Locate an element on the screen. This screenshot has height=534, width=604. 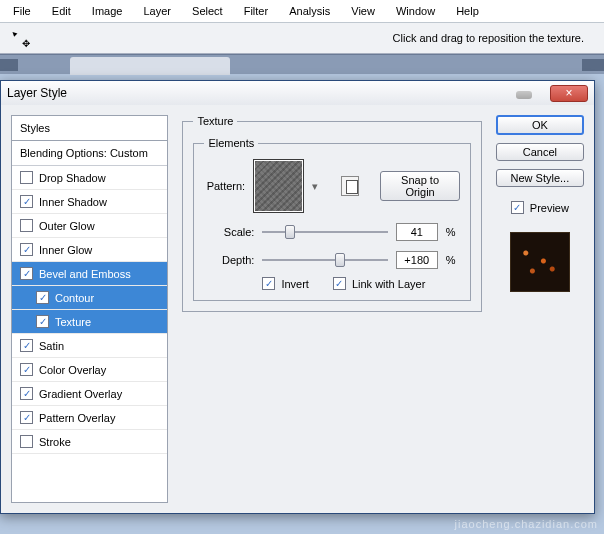
checkbox-bevel-emboss is located at coordinates (26, 274).